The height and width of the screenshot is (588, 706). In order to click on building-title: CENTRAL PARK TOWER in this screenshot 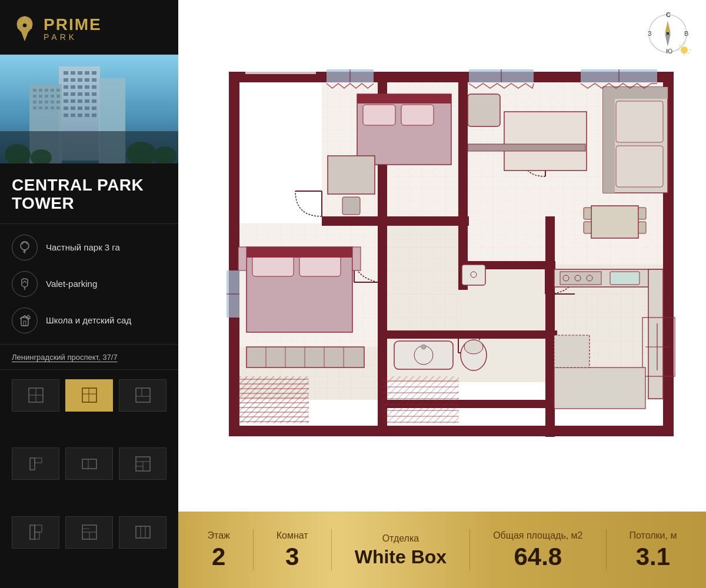, I will do `click(89, 195)`.